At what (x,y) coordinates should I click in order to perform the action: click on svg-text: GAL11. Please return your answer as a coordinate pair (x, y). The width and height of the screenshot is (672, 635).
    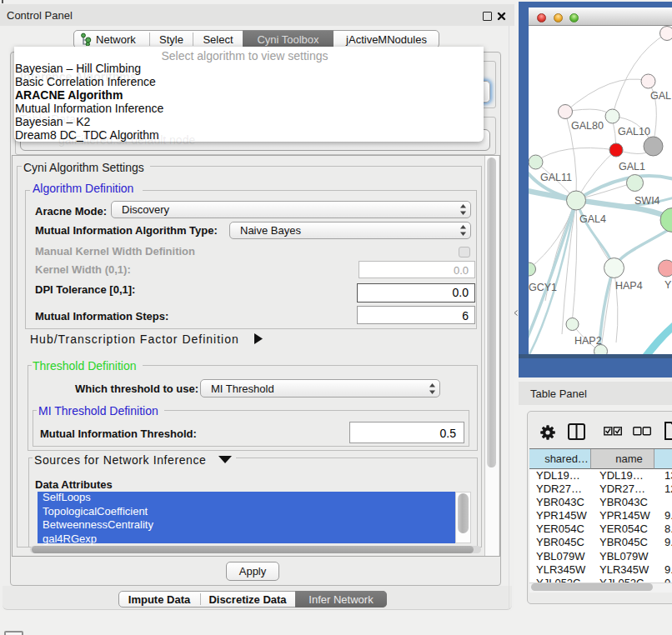
    Looking at the image, I should click on (556, 178).